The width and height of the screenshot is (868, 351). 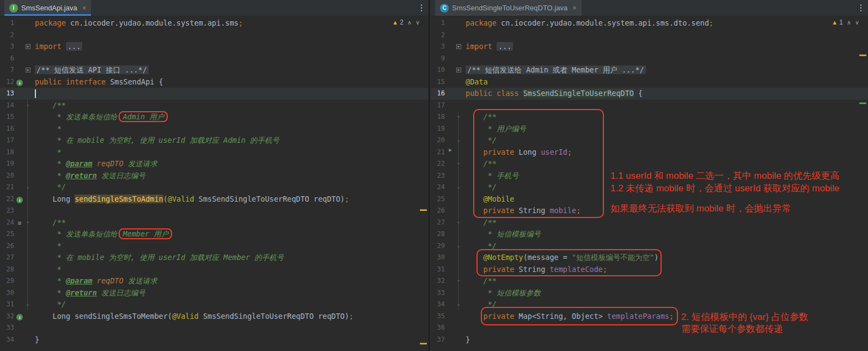 What do you see at coordinates (215, 223) in the screenshot?
I see `code-line-24: 24≡▿ /**` at bounding box center [215, 223].